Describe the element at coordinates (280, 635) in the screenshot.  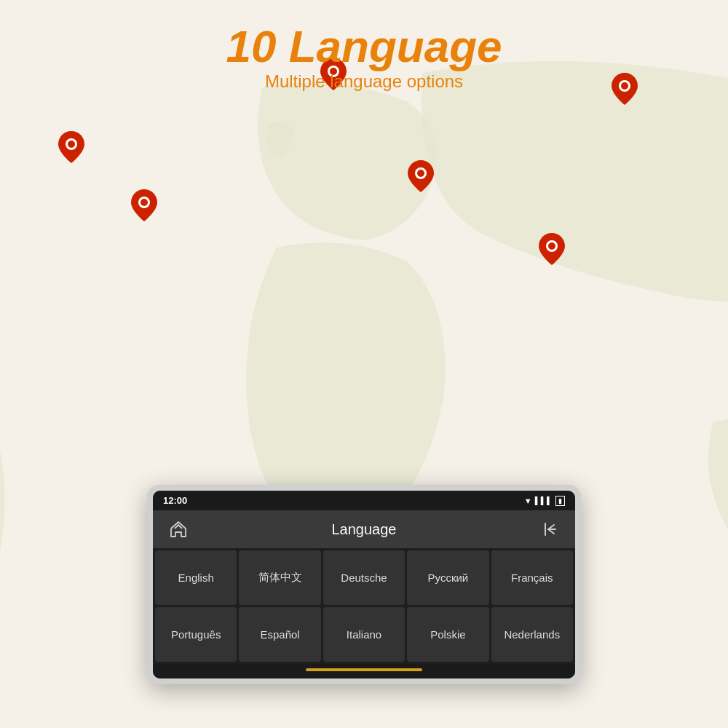
I see `lang-spanish: Español` at that location.